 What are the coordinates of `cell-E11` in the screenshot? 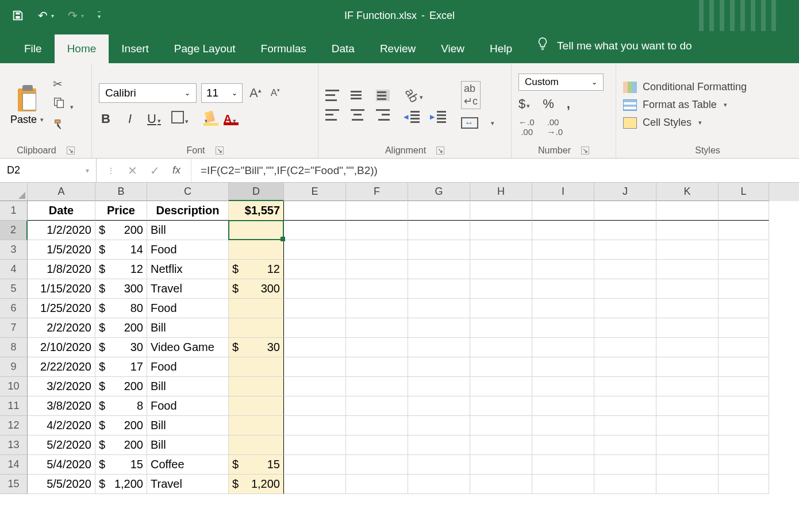 It's located at (315, 406).